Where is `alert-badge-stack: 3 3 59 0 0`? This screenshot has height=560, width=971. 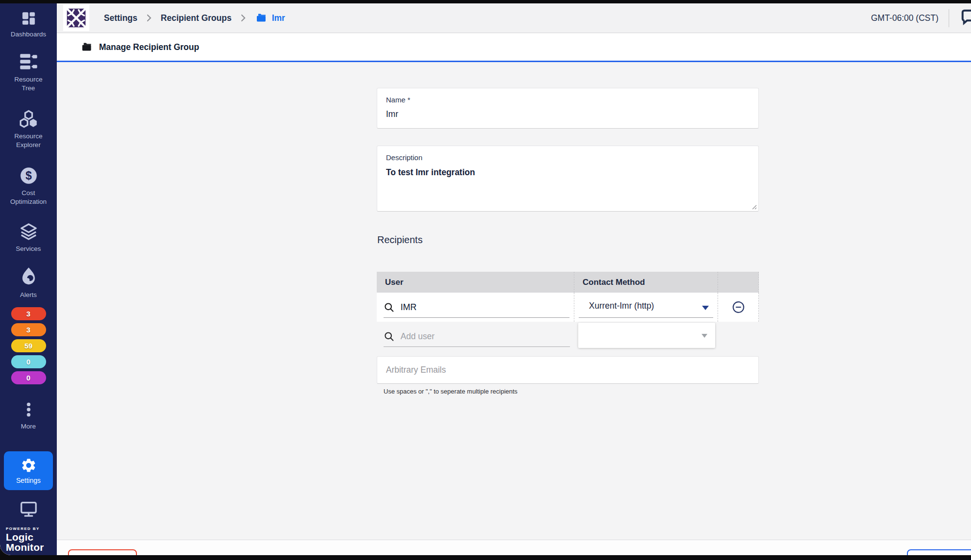
alert-badge-stack: 3 3 59 0 0 is located at coordinates (28, 347).